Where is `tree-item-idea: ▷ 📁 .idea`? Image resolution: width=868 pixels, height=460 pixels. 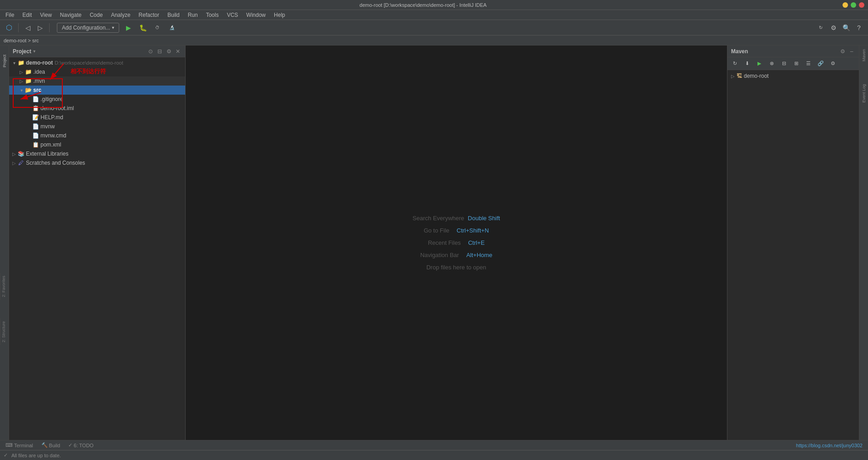
tree-item-idea: ▷ 📁 .idea is located at coordinates (97, 72).